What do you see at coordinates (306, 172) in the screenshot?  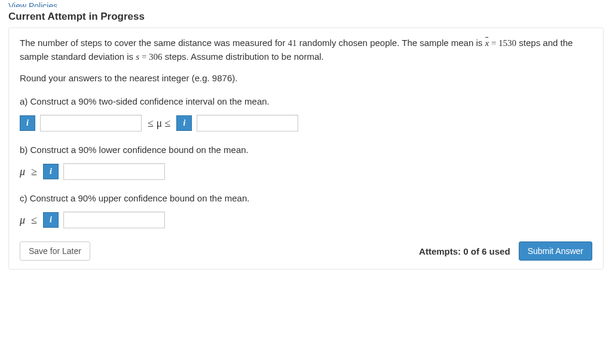 I see `part-b-input-row: μ ≥ i` at bounding box center [306, 172].